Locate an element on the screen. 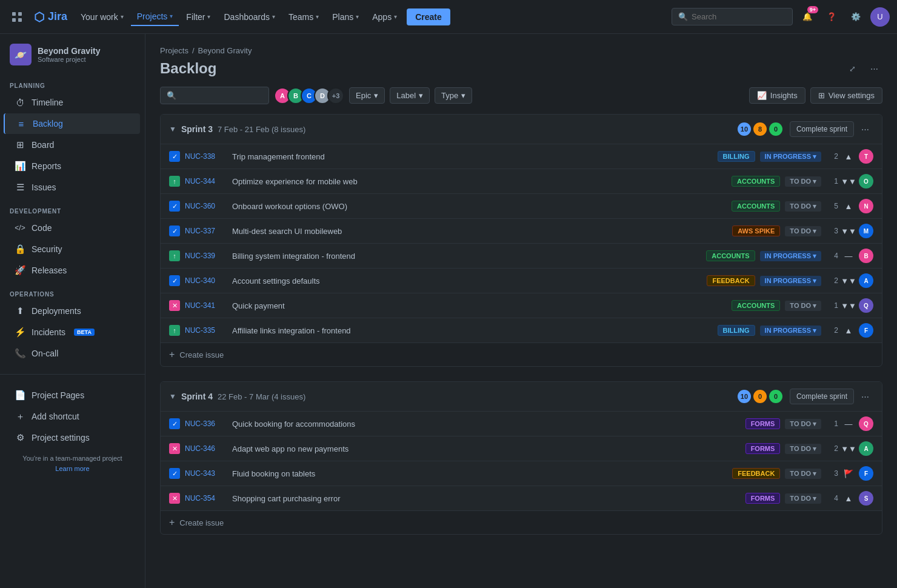 Image resolution: width=897 pixels, height=588 pixels. issue-priority-num: 1 is located at coordinates (832, 424).